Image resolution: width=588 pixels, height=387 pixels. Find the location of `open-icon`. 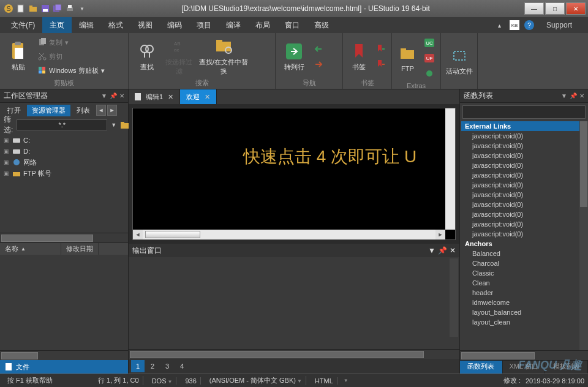

open-icon is located at coordinates (33, 9).